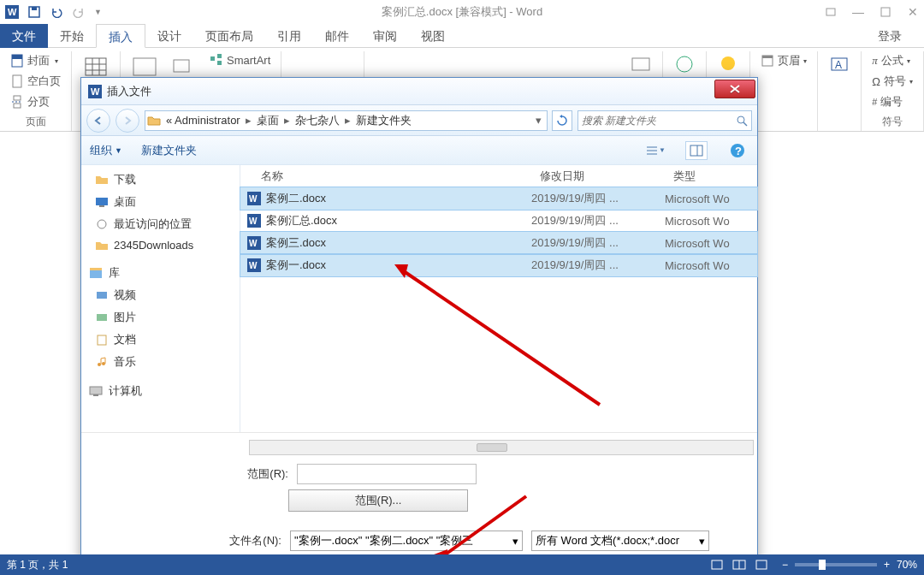  What do you see at coordinates (539, 120) in the screenshot?
I see `chevron-down-icon: ▾` at bounding box center [539, 120].